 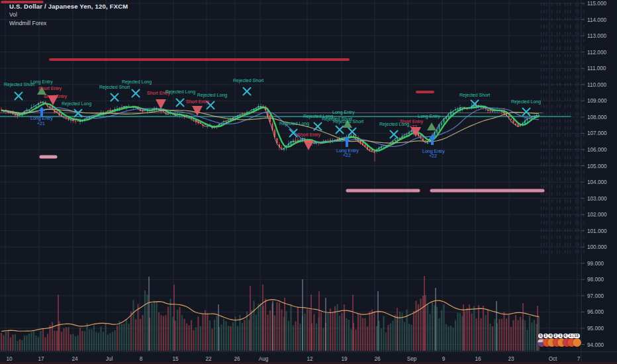 What do you see at coordinates (110, 359) in the screenshot?
I see `time-axis-label: Jul` at bounding box center [110, 359].